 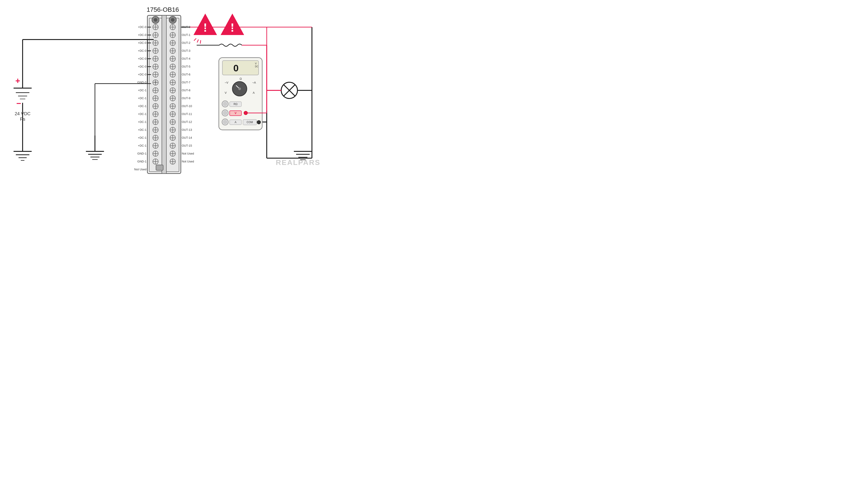 What do you see at coordinates (186, 59) in the screenshot?
I see `right-label-4: OUT-4` at bounding box center [186, 59].